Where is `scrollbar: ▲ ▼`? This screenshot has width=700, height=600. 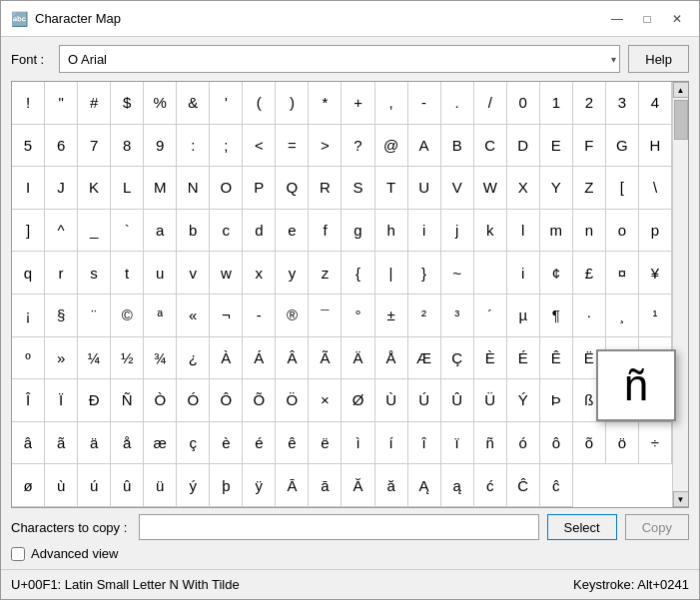
scrollbar: ▲ ▼ is located at coordinates (680, 295).